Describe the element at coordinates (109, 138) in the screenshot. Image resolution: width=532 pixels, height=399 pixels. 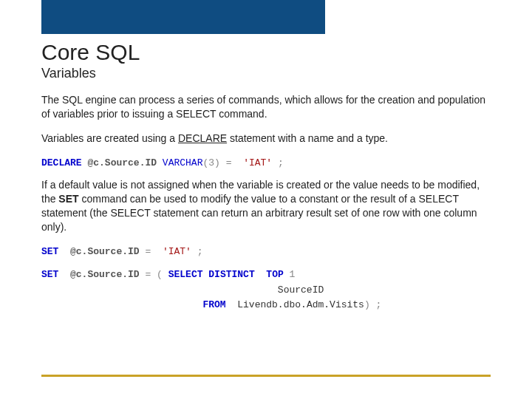
I see `text: Variables are created using a` at that location.